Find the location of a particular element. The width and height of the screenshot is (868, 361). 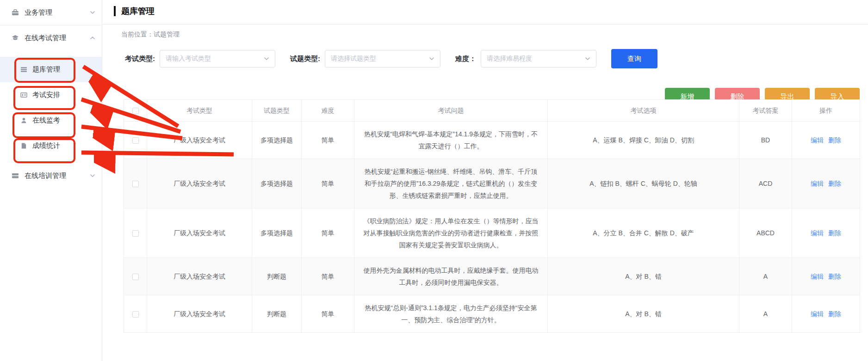

user-icon is located at coordinates (24, 120).